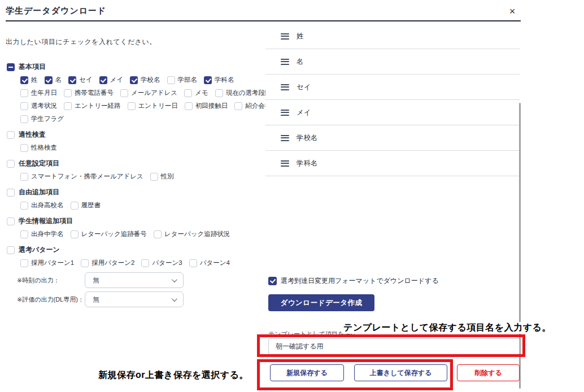  Describe the element at coordinates (175, 299) in the screenshot. I see `chevron-down-icon` at that location.